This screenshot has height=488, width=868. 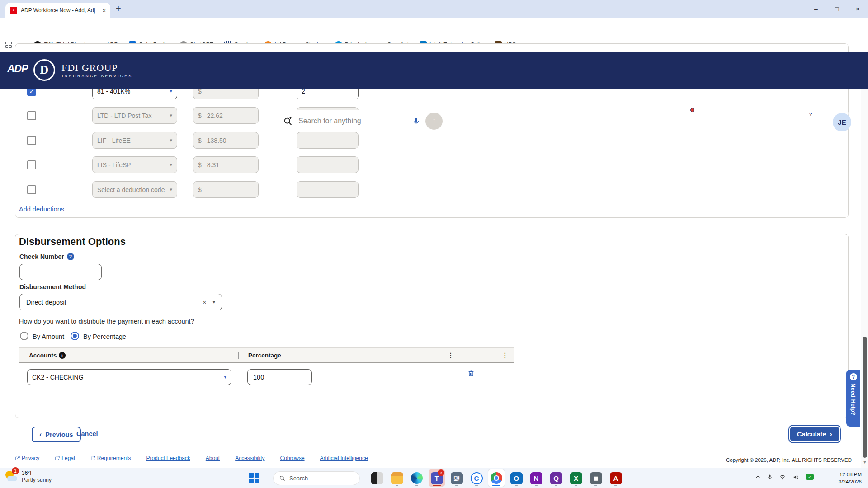 I want to click on apps-grid-icon, so click(x=9, y=45).